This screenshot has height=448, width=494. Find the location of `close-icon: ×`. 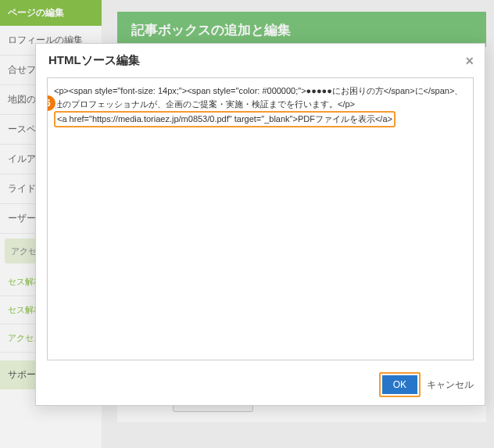

close-icon: × is located at coordinates (469, 61).